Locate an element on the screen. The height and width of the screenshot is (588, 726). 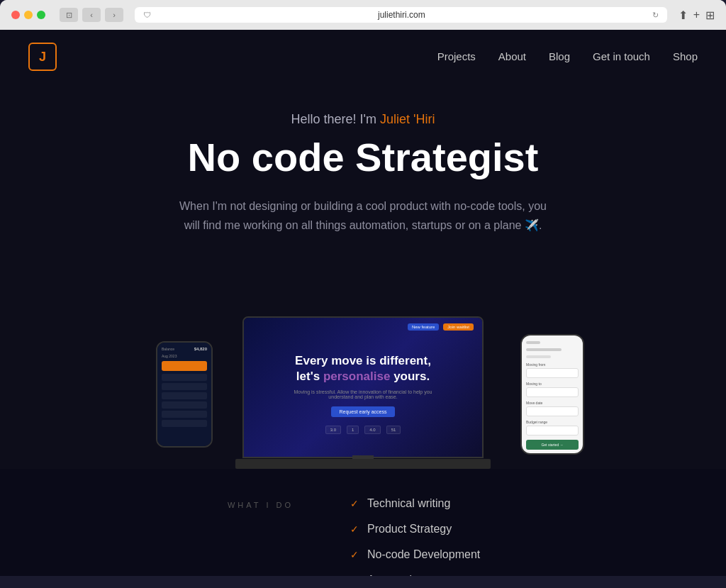
checkmark-3: ✓ is located at coordinates (354, 555).